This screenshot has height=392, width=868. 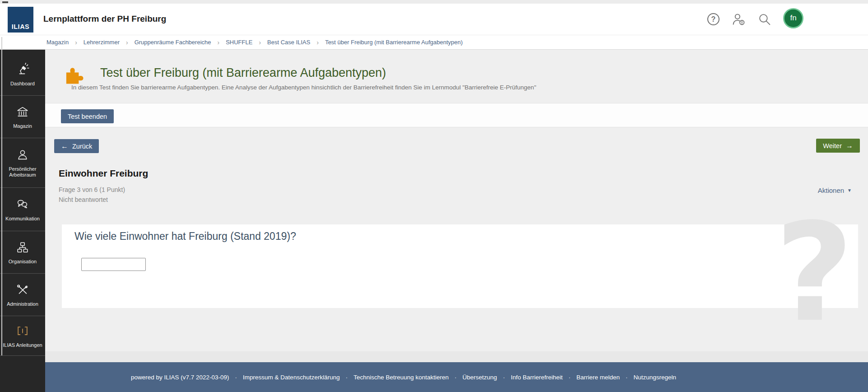 I want to click on breadcrumb-item: Best Case ILIAS, so click(x=289, y=42).